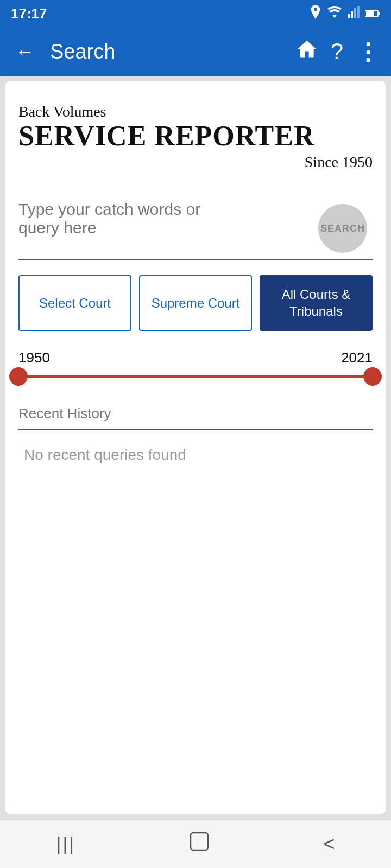 Image resolution: width=391 pixels, height=868 pixels. What do you see at coordinates (195, 455) in the screenshot?
I see `no-history-message: No recent queries found` at bounding box center [195, 455].